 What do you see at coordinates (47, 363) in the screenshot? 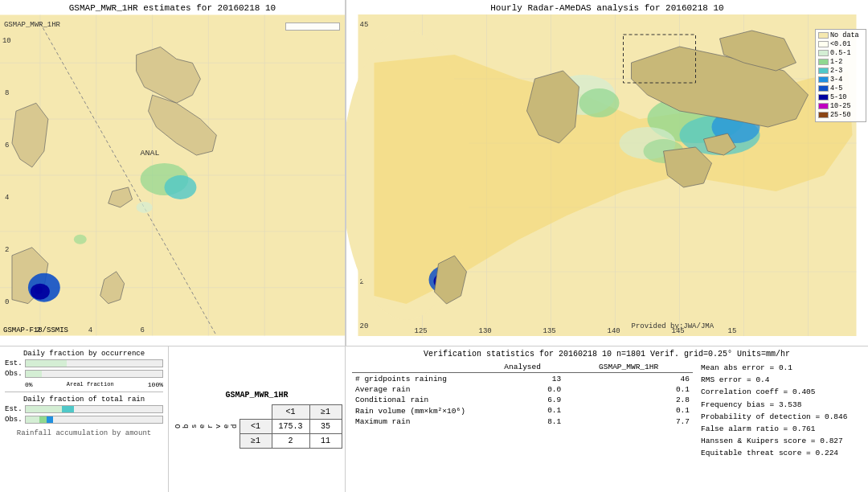
I see `est1-fill` at bounding box center [47, 363].